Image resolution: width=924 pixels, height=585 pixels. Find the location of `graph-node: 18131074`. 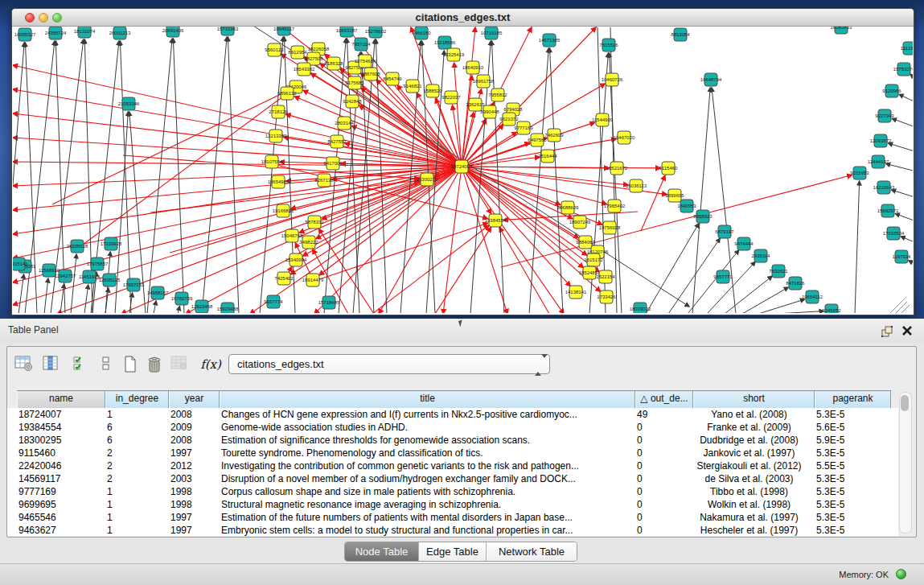

graph-node: 18131074 is located at coordinates (85, 32).